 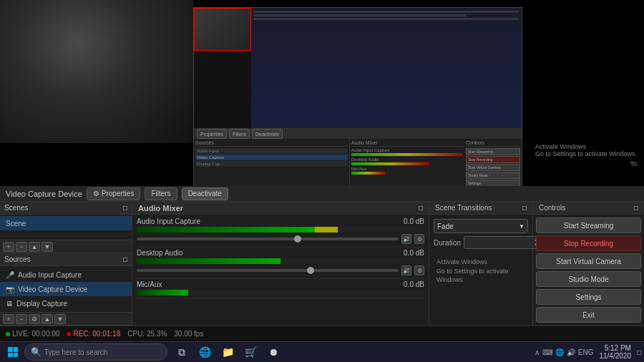 What do you see at coordinates (272, 151) in the screenshot?
I see `nested-source-1: Audio Input` at bounding box center [272, 151].